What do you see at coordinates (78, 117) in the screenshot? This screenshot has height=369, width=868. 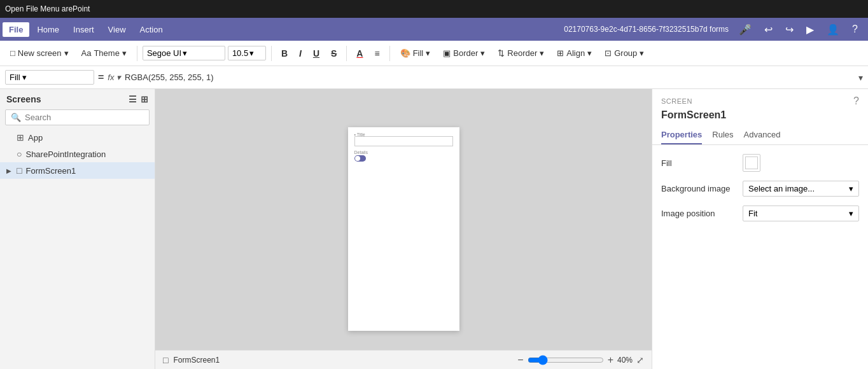 I see `search-box: 🔍` at bounding box center [78, 117].